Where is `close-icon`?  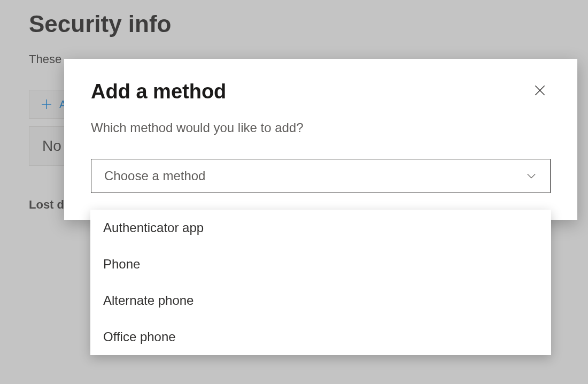 close-icon is located at coordinates (540, 91).